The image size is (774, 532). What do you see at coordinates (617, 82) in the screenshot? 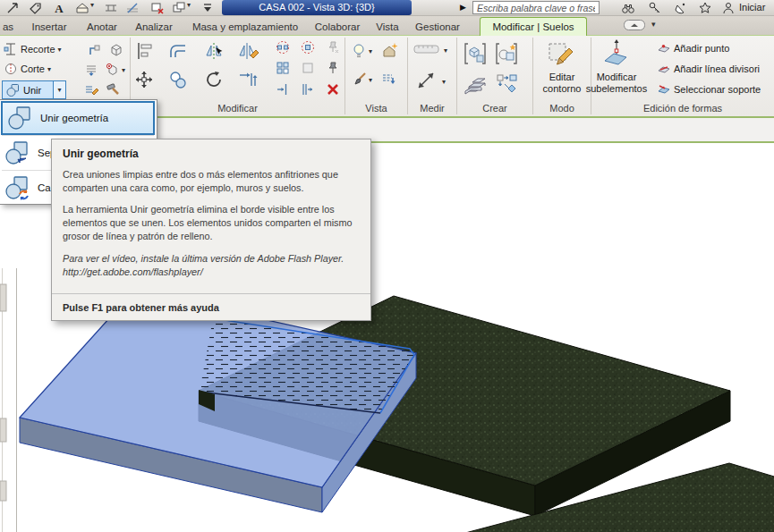
I see `modificar-subelementos-button: Modificar subelementos` at bounding box center [617, 82].